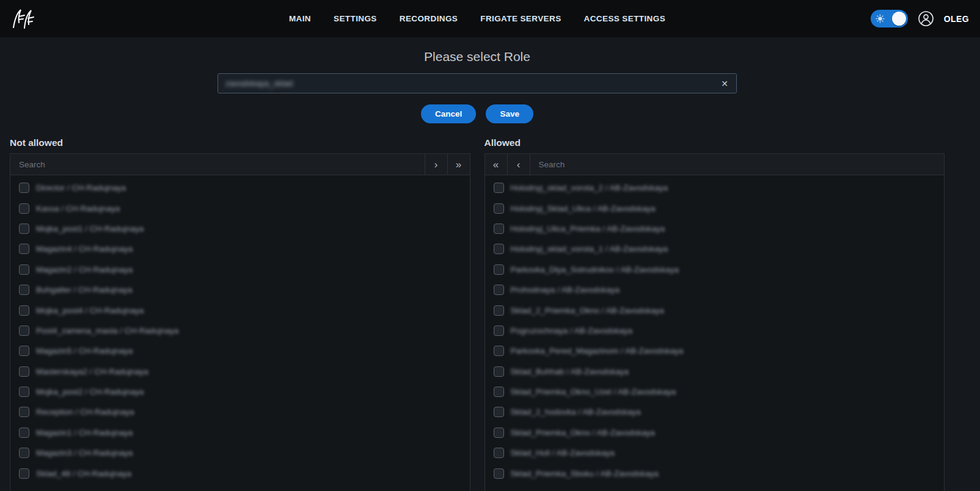  What do you see at coordinates (595, 270) in the screenshot?
I see `camera-label: Parkovka_Dlya_Sotrudnikov / AB-Zavodskay…` at bounding box center [595, 270].